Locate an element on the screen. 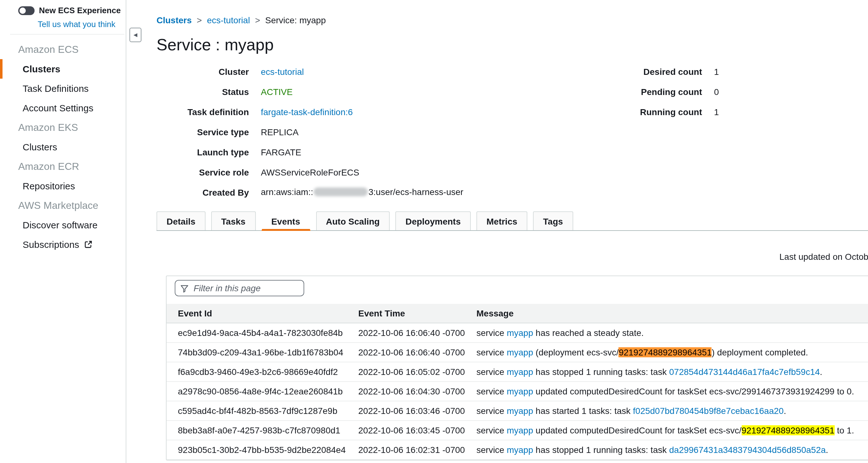 The height and width of the screenshot is (463, 868). column-header-event-time: Event Time is located at coordinates (406, 313).